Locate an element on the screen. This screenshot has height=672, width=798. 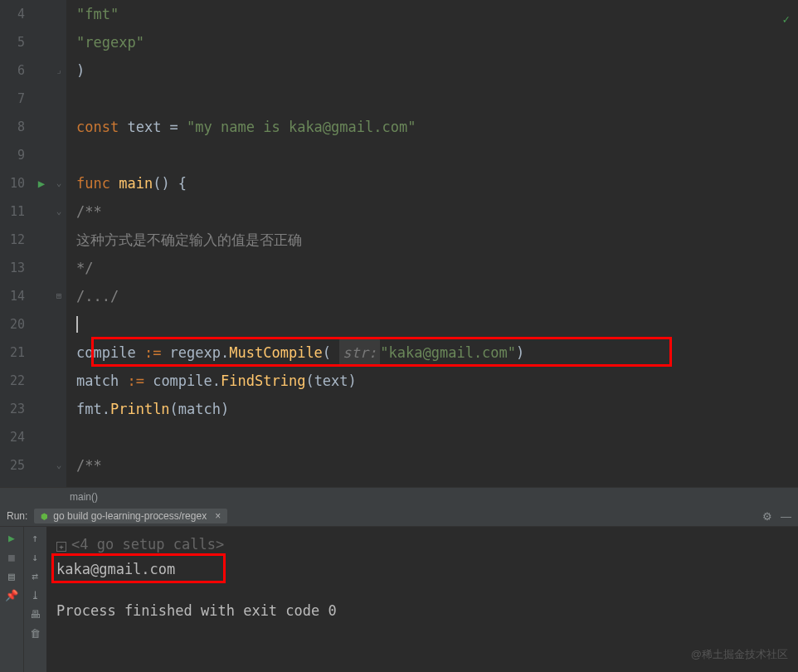
line-number: 24 is located at coordinates (12, 437).